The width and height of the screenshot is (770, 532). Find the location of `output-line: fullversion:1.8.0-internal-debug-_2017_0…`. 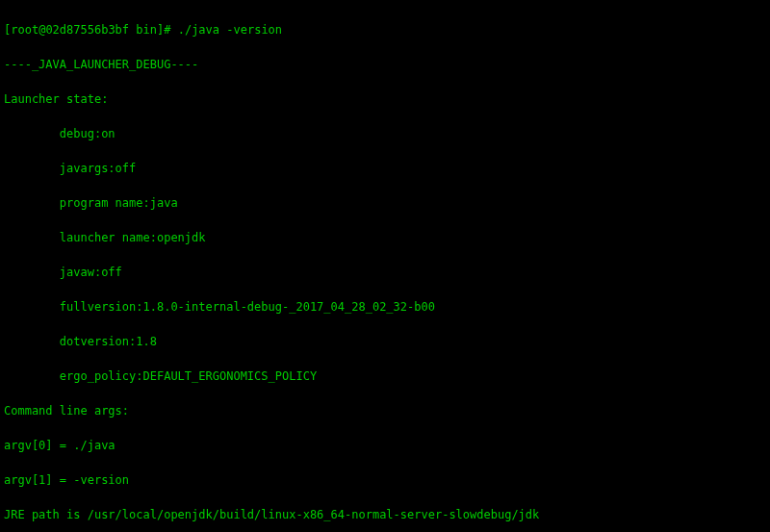

output-line: fullversion:1.8.0-internal-debug-_2017_0… is located at coordinates (385, 307).